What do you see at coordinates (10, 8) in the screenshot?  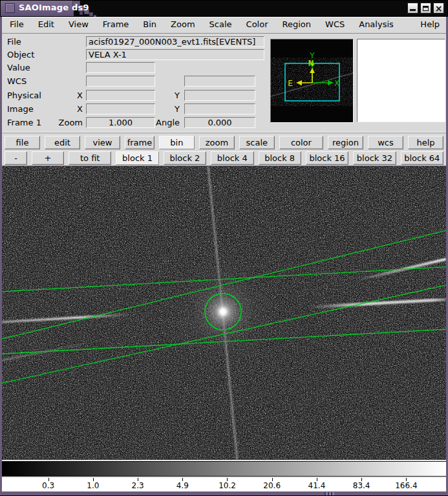 I see `window-menu-icon` at bounding box center [10, 8].